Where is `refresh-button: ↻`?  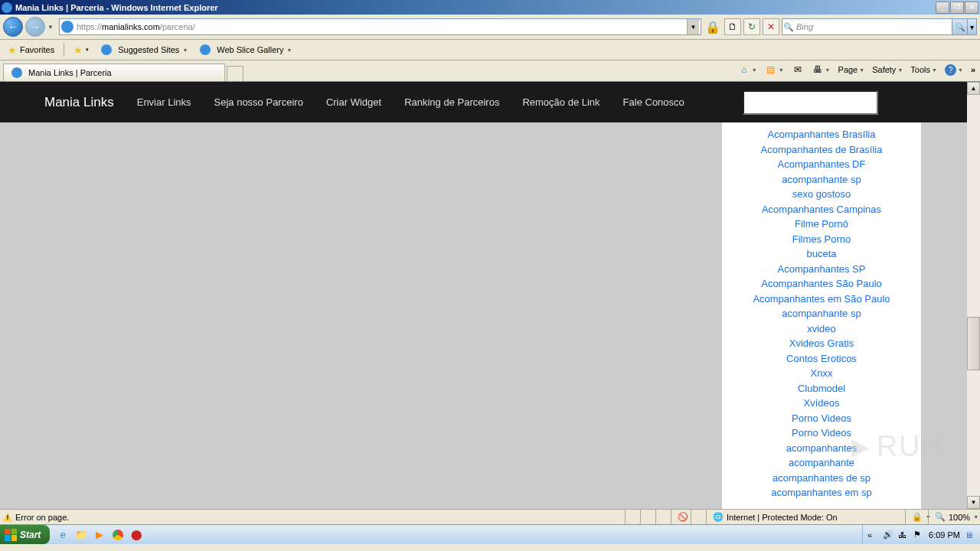 refresh-button: ↻ is located at coordinates (752, 27).